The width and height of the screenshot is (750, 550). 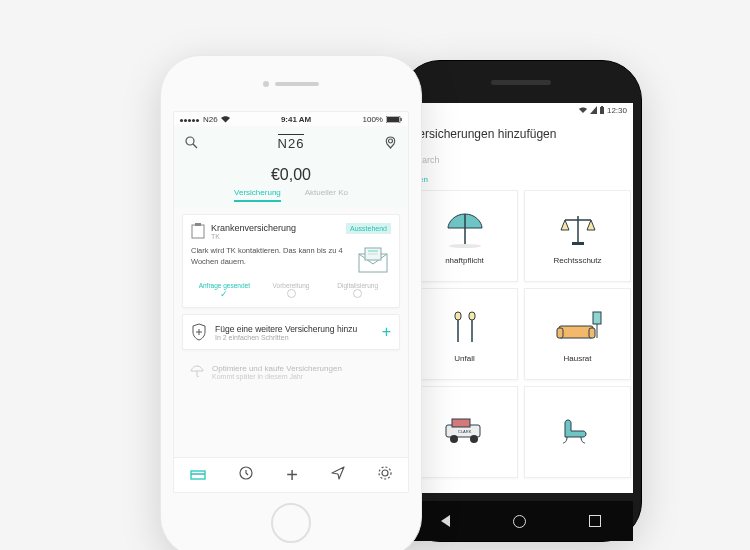 What do you see at coordinates (578, 432) in the screenshot?
I see `tile-chair` at bounding box center [578, 432].